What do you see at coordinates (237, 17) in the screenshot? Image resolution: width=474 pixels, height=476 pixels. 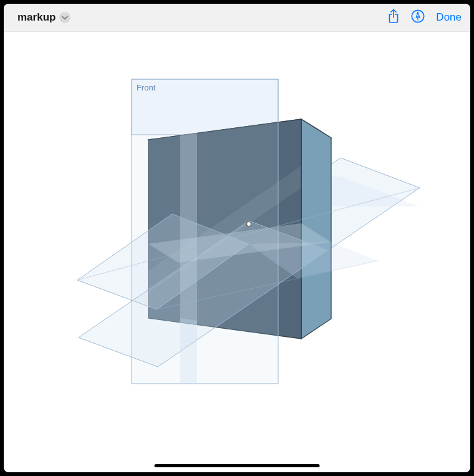 I see `toolbar: markup` at bounding box center [237, 17].